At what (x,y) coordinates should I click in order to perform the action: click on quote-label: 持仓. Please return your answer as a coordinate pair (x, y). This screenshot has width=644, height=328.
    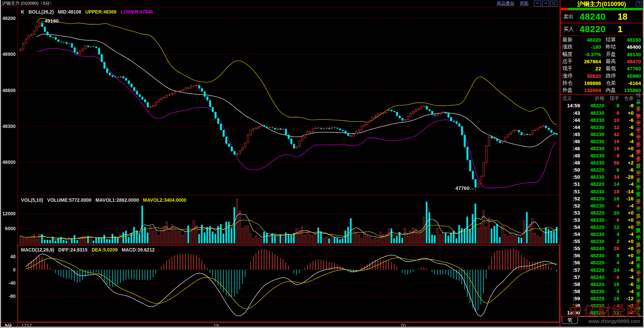
    Looking at the image, I should click on (569, 83).